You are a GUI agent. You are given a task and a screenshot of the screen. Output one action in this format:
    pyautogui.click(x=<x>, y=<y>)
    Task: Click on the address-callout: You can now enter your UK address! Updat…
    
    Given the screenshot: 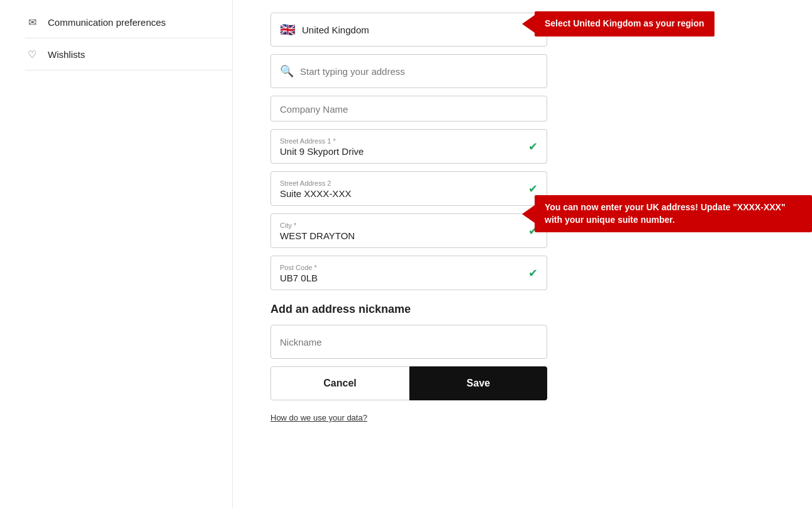 What is the action you would take?
    pyautogui.click(x=667, y=214)
    